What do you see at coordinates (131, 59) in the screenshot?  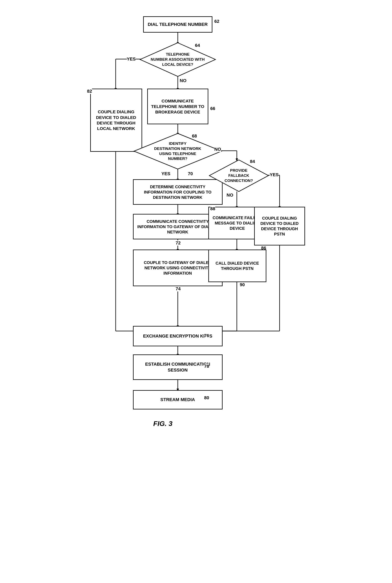 I see `yes-label-local: YES` at bounding box center [131, 59].